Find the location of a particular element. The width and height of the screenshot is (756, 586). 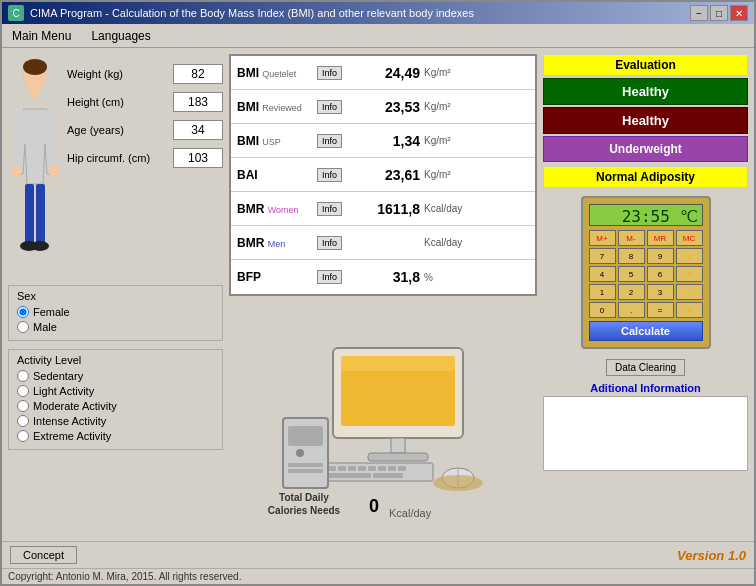

male-label: Male is located at coordinates (45, 327).